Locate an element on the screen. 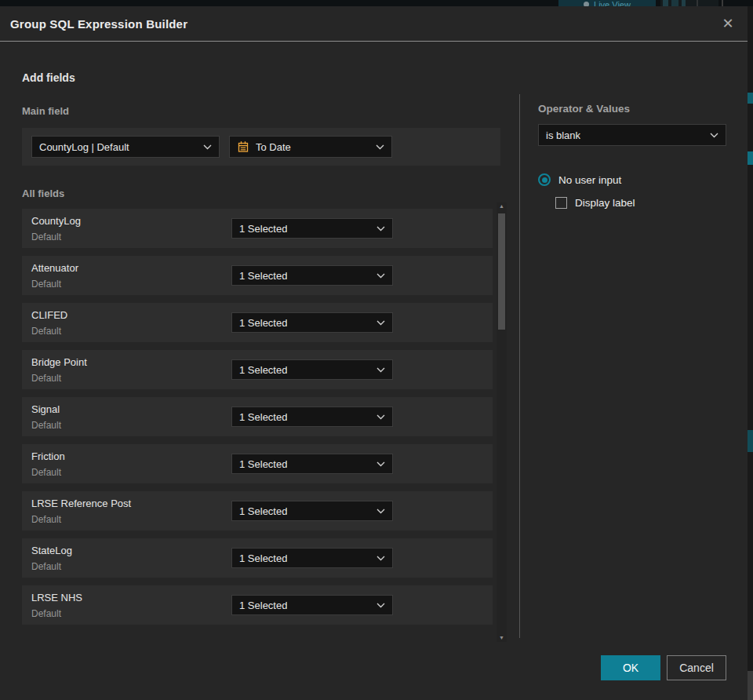 This screenshot has height=700, width=753. field-name: LRSE Reference Post is located at coordinates (82, 504).